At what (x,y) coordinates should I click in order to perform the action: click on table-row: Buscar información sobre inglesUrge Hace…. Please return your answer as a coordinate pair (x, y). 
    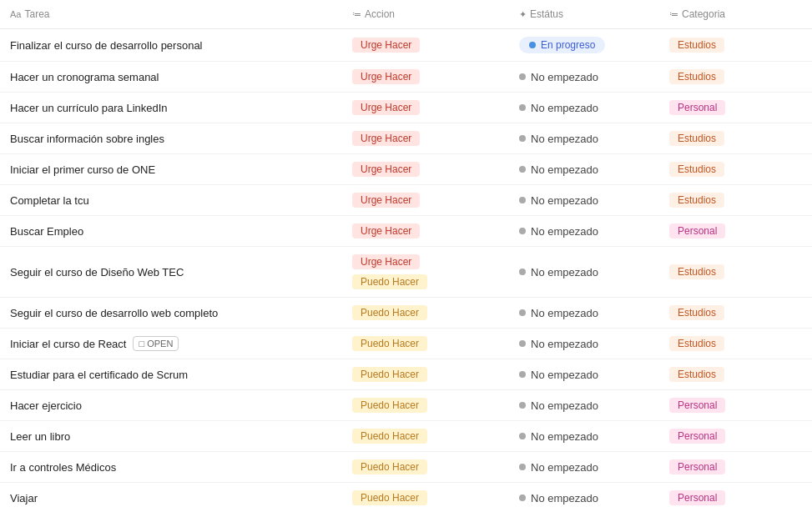
    Looking at the image, I should click on (406, 138).